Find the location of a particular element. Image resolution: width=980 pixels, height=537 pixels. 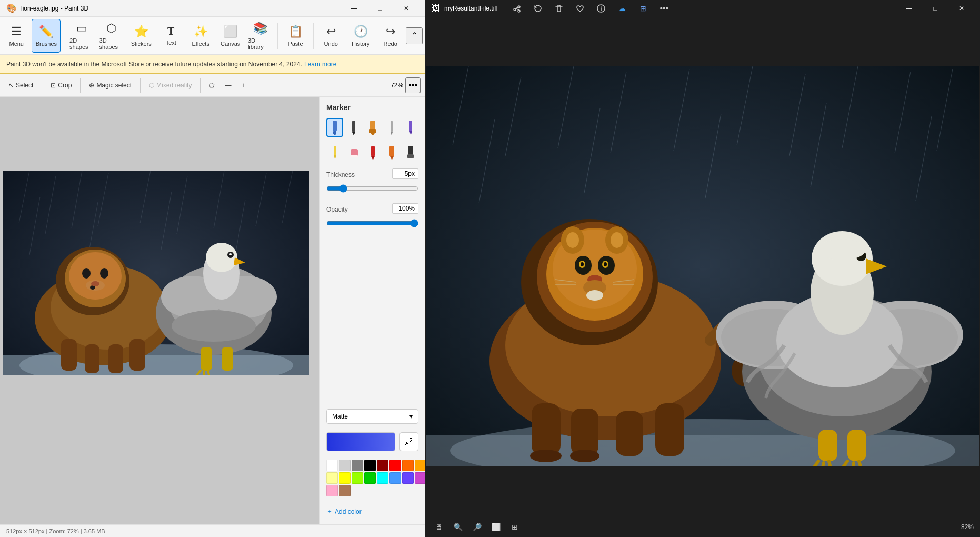

opacity-slider-container is located at coordinates (373, 224).